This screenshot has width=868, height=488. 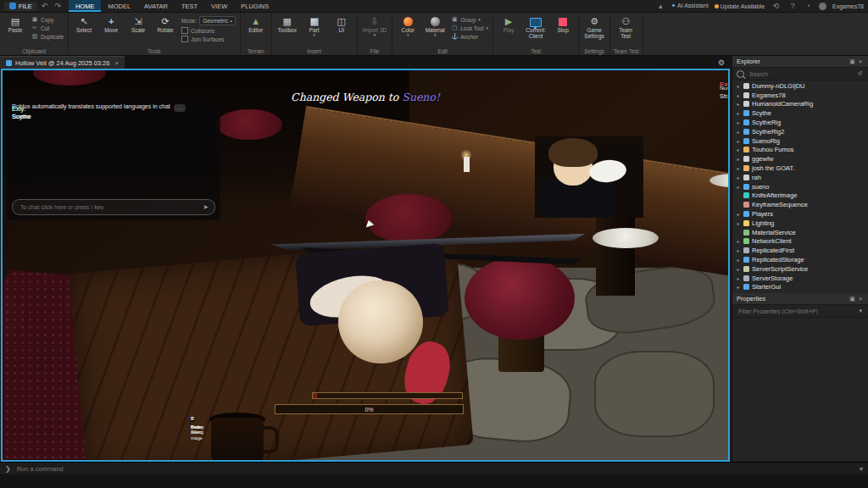 What do you see at coordinates (256, 24) in the screenshot?
I see `terrain-editor-button: ▲ Editor` at bounding box center [256, 24].